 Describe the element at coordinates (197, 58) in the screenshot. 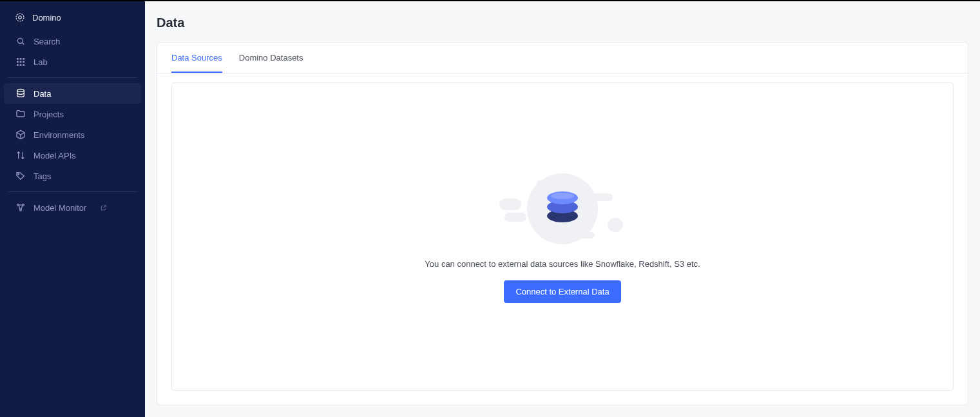

I see `tab-data-sources: Data Sources` at that location.